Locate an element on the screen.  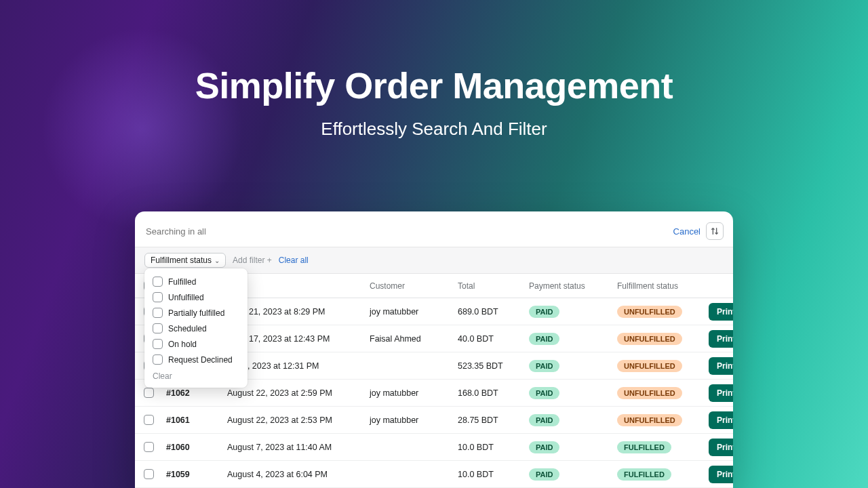
order-date: August 22, 2023 at 2:53 PM is located at coordinates (294, 420).